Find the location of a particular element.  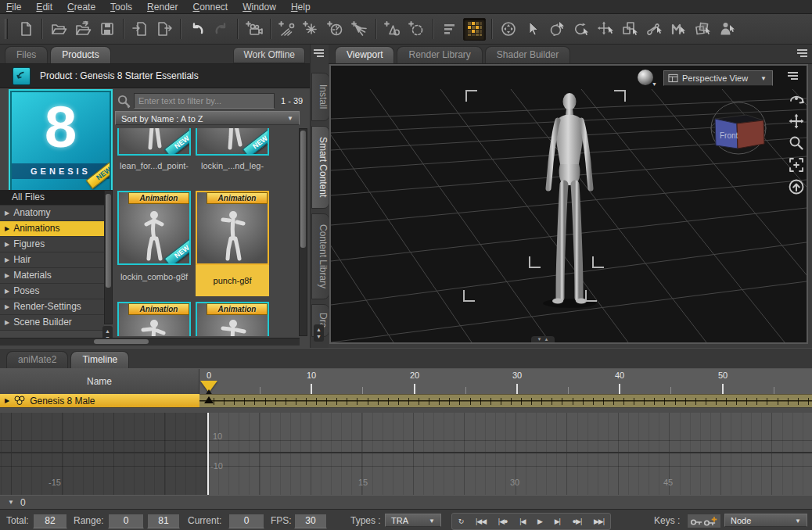

expand-arrow-icon: ▶ is located at coordinates (7, 400).